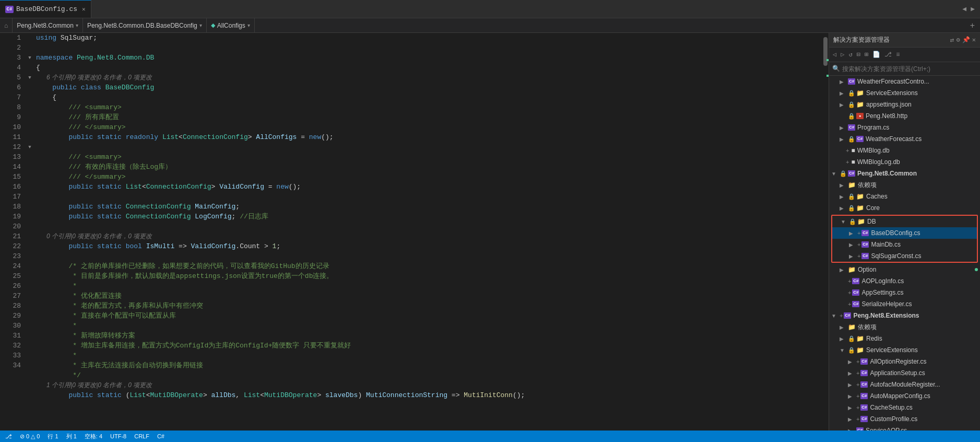 The width and height of the screenshot is (980, 442). What do you see at coordinates (429, 108) in the screenshot?
I see `code-line-7: /// <summary>` at bounding box center [429, 108].